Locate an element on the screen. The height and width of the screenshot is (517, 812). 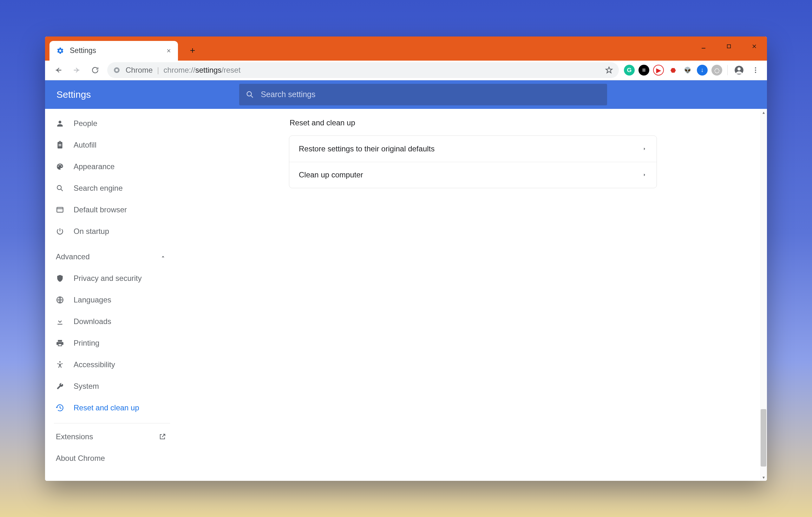
sidebar-item-default: Default browser is located at coordinates (112, 210).